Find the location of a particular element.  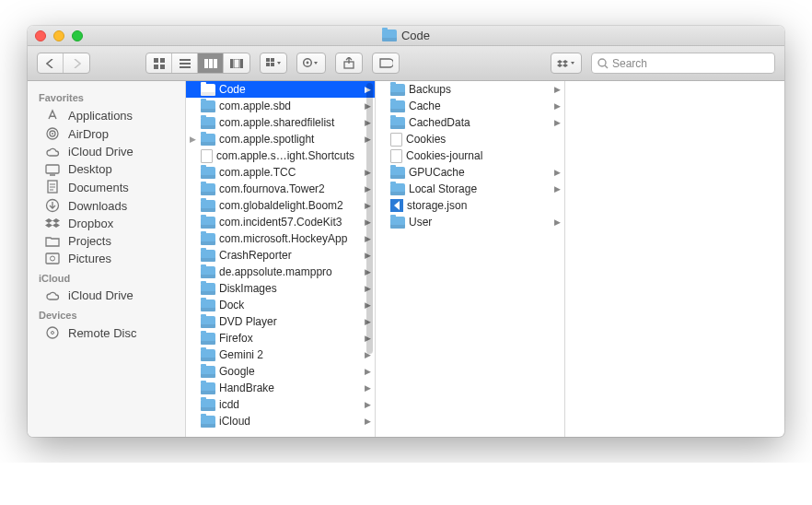

desktop-icon is located at coordinates (52, 170).